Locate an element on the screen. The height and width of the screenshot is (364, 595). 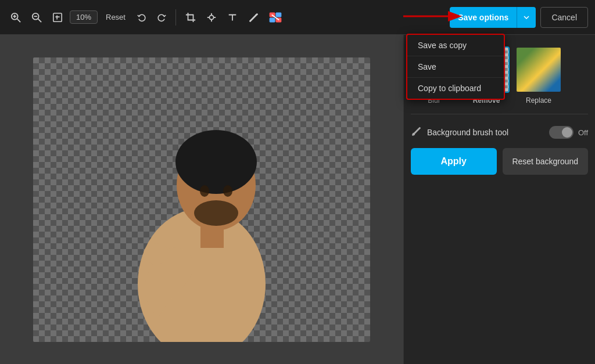
toggle-wrapper: Off is located at coordinates (568, 132).